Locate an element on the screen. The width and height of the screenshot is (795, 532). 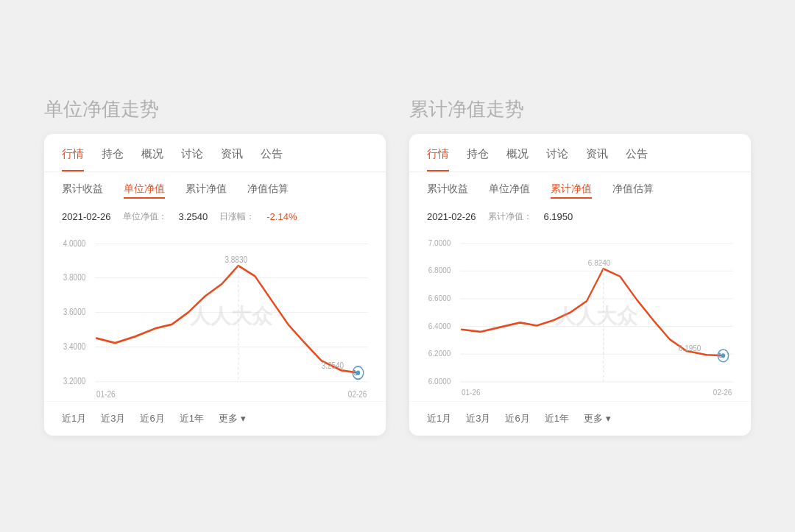
right-tab-announcement: 公告 is located at coordinates (637, 159).